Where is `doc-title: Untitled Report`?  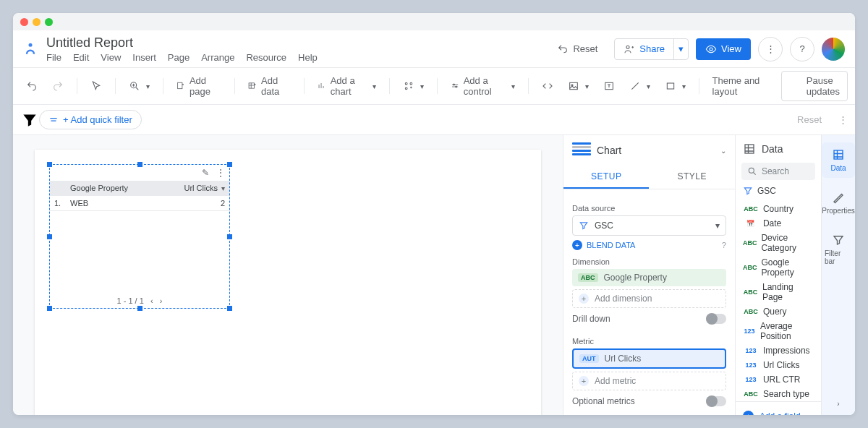 doc-title: Untitled Report is located at coordinates (297, 43).